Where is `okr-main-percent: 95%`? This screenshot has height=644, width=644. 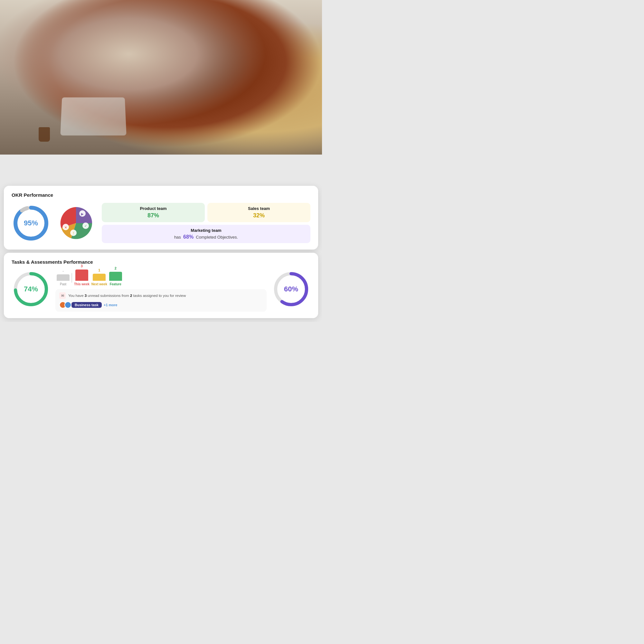 okr-main-percent: 95% is located at coordinates (31, 223).